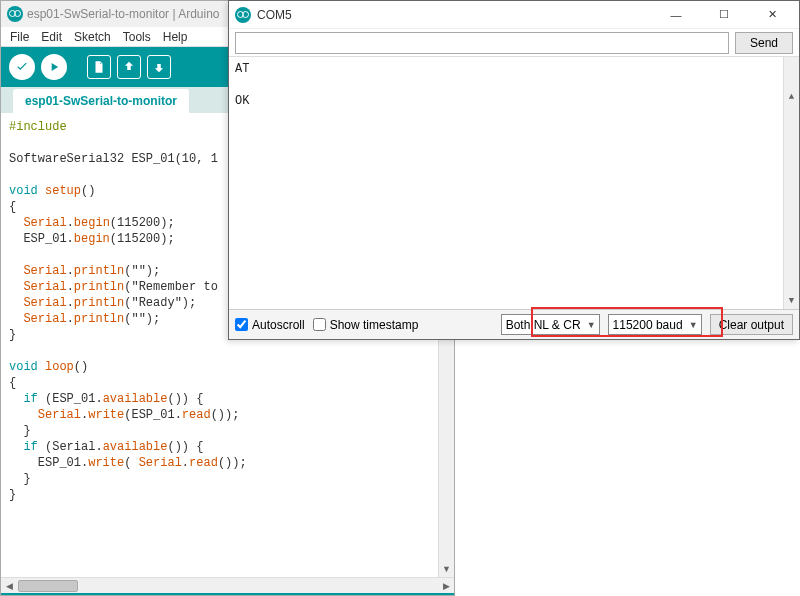  Describe the element at coordinates (9, 586) in the screenshot. I see `scroll-left-icon: ◀` at that location.